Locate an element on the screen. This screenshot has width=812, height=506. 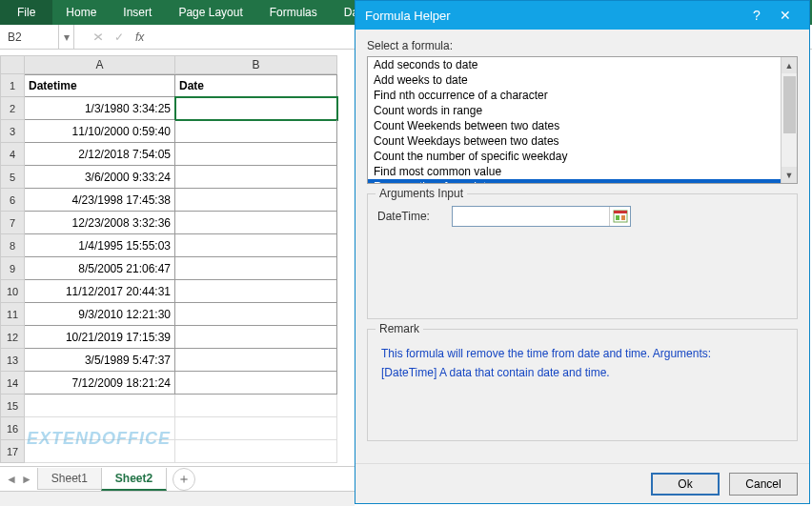
row-header: 7 is located at coordinates (12, 223).